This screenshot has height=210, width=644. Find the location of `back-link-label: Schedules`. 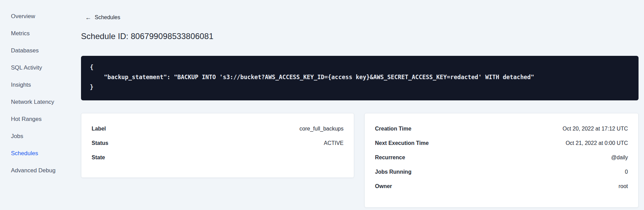

back-link-label: Schedules is located at coordinates (107, 17).